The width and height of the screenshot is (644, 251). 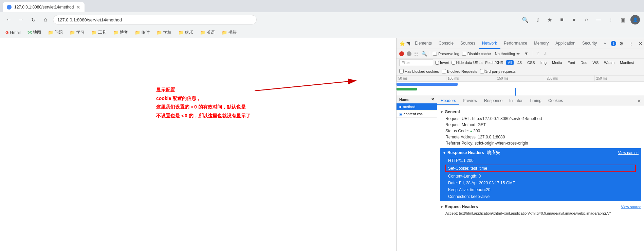 I want to click on tab-performance: Performance, so click(x=515, y=44).